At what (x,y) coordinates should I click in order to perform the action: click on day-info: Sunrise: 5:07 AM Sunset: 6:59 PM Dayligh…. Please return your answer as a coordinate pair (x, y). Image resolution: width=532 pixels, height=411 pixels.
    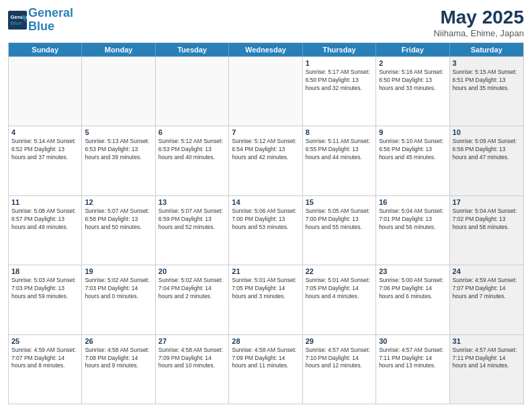
    Looking at the image, I should click on (192, 220).